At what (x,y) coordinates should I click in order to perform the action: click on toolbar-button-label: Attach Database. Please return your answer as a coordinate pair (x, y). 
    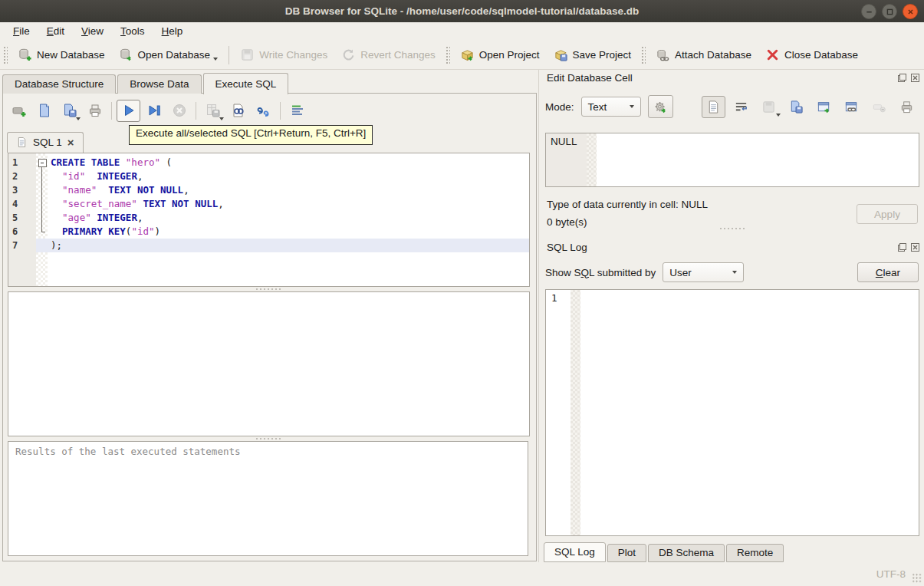
    Looking at the image, I should click on (713, 55).